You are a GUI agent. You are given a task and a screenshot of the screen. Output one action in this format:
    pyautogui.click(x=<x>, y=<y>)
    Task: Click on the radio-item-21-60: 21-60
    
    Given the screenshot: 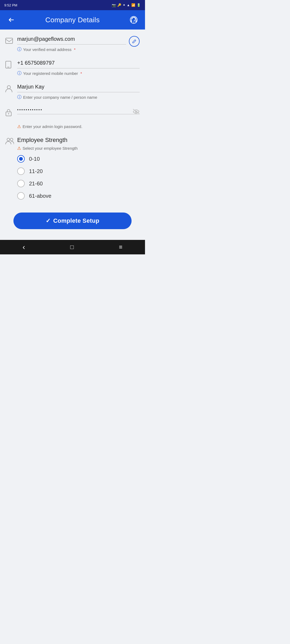 What is the action you would take?
    pyautogui.click(x=78, y=184)
    